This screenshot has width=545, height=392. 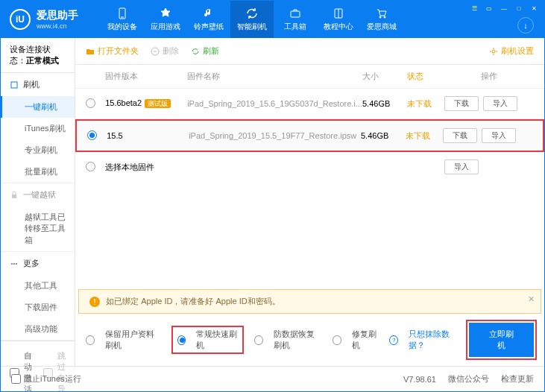 I want to click on brand-url: www.i4.cn, so click(x=57, y=26).